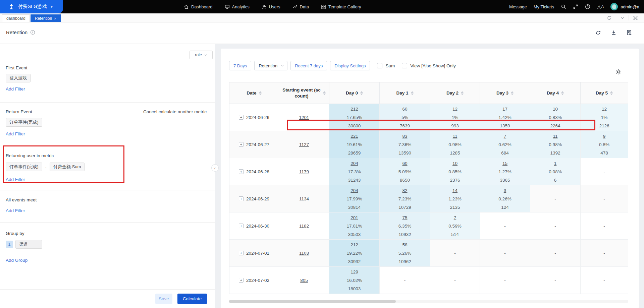  Describe the element at coordinates (354, 136) in the screenshot. I see `retained-count-link: 221` at that location.